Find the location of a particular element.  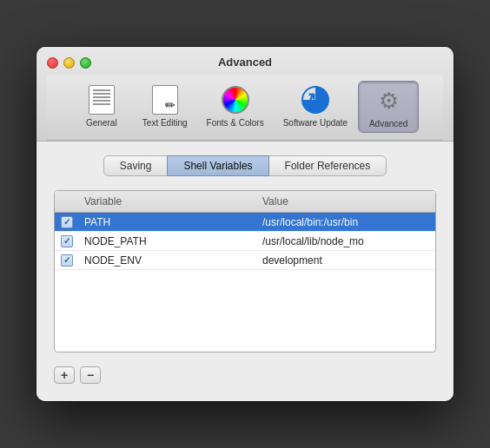

toolbar-item-text-editing: Text Editing is located at coordinates (165, 107).